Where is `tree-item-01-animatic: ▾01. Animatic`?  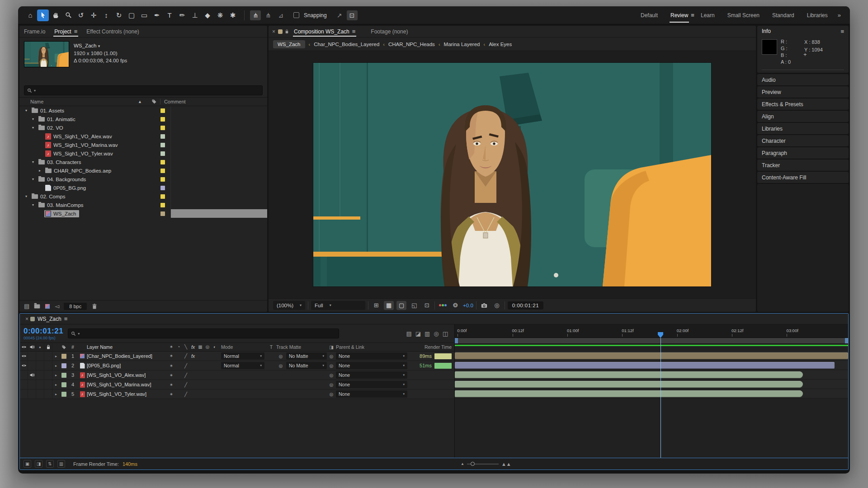 tree-item-01-animatic: ▾01. Animatic is located at coordinates (143, 119).